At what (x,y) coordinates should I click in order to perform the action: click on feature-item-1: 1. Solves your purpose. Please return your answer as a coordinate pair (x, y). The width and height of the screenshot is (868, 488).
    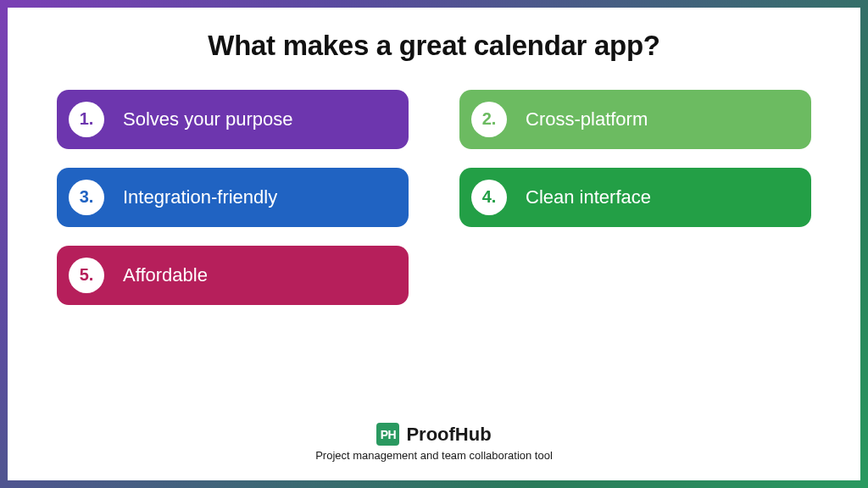
    Looking at the image, I should click on (232, 119).